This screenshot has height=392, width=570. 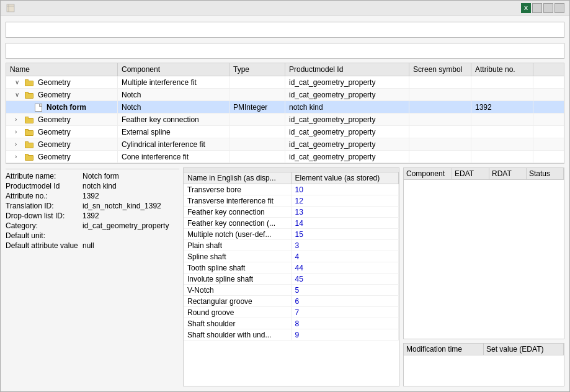 I want to click on value-name-cell: Plain shaft, so click(x=238, y=246).